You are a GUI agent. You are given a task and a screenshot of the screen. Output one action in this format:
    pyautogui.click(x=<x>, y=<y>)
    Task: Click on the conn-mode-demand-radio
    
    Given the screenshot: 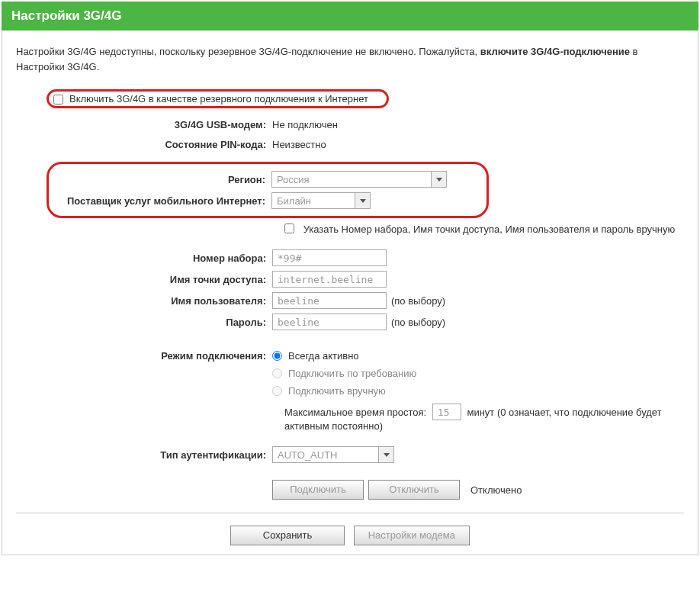 What is the action you would take?
    pyautogui.click(x=278, y=374)
    